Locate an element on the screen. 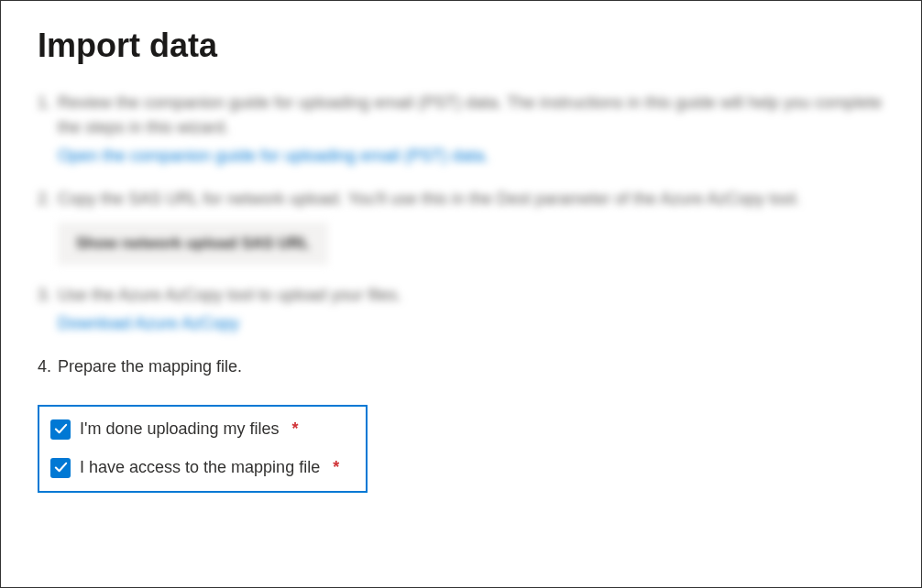 This screenshot has height=588, width=922. step-1-text: Review the companion guide for uploading… is located at coordinates (469, 115).